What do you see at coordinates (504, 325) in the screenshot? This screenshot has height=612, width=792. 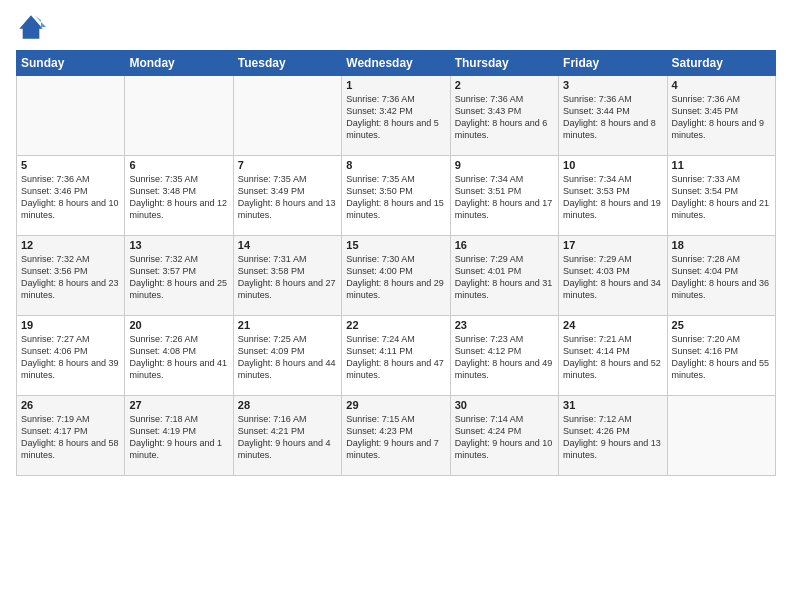 I see `day-number: 23` at bounding box center [504, 325].